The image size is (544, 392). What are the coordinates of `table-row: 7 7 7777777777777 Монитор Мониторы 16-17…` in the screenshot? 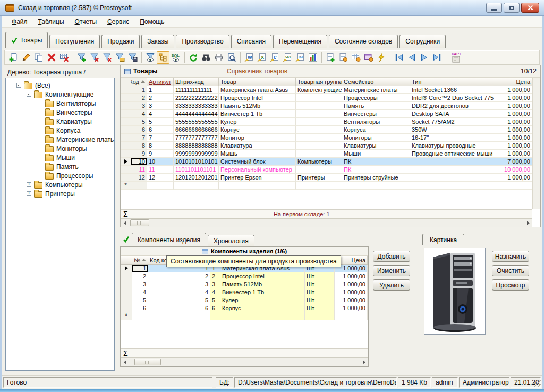 It's located at (326, 138).